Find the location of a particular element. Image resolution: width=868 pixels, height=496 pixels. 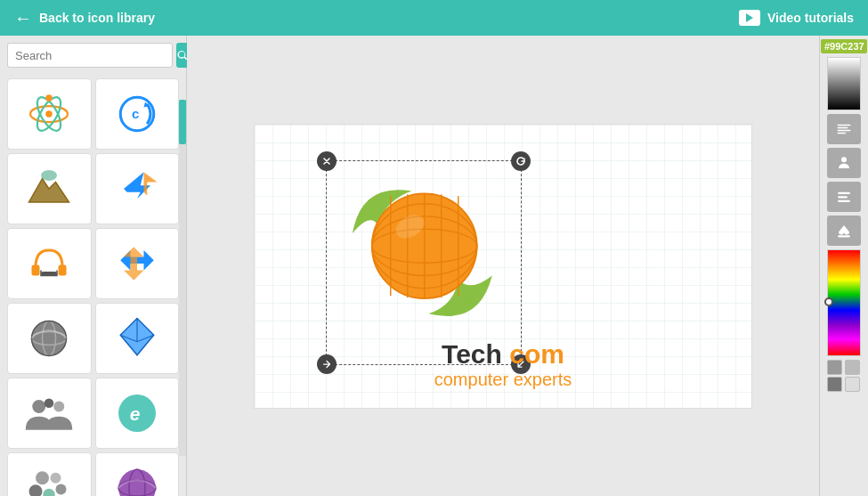

color-hex-display: #99C237 is located at coordinates (844, 46).